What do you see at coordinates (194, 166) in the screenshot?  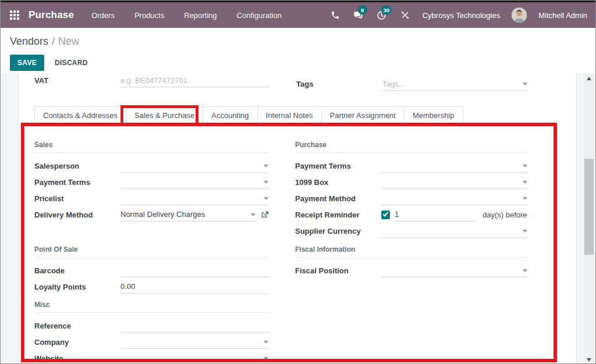 I see `salesperson-field` at bounding box center [194, 166].